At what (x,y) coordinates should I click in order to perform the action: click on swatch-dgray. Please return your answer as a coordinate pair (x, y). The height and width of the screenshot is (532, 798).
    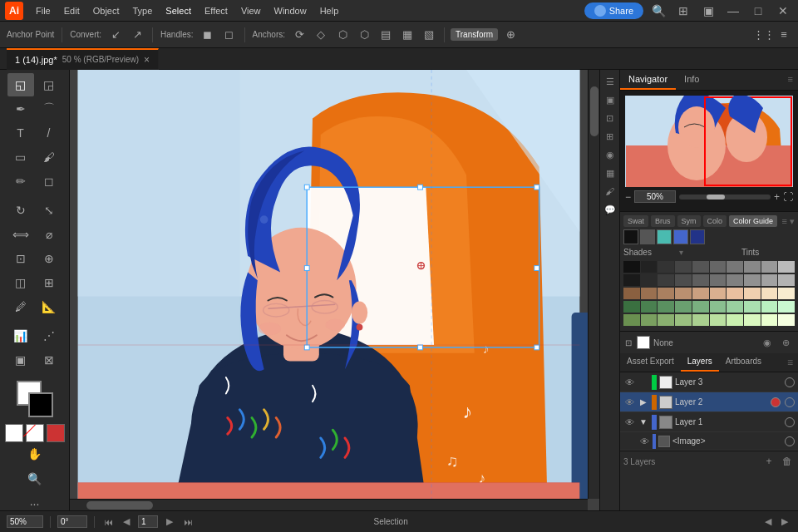
    Looking at the image, I should click on (648, 237).